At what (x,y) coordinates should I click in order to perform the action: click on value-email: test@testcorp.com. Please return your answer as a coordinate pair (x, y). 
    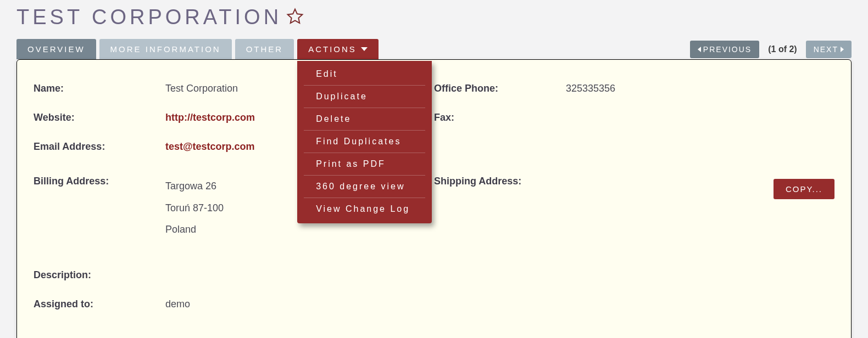
    Looking at the image, I should click on (210, 147).